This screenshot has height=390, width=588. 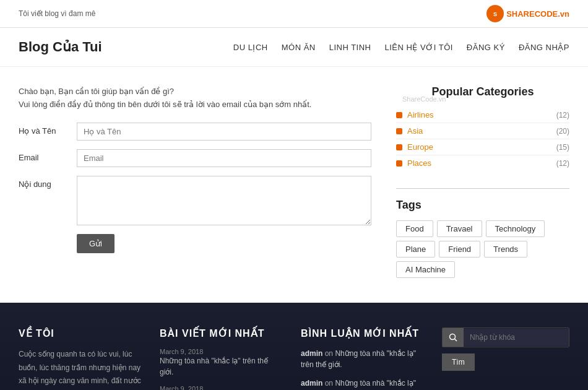 I want to click on category-count-airlines: (12), so click(x=563, y=115).